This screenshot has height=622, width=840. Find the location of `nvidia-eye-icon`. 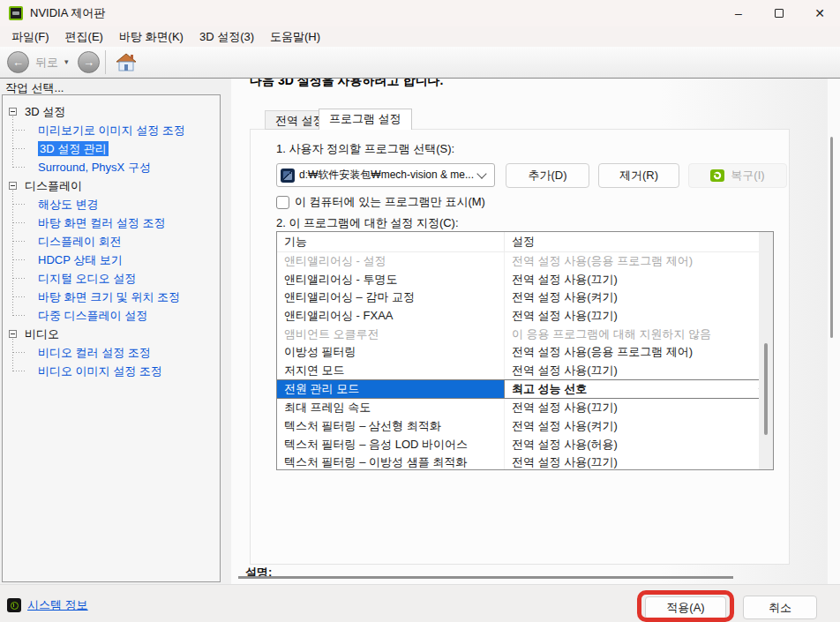

nvidia-eye-icon is located at coordinates (717, 176).